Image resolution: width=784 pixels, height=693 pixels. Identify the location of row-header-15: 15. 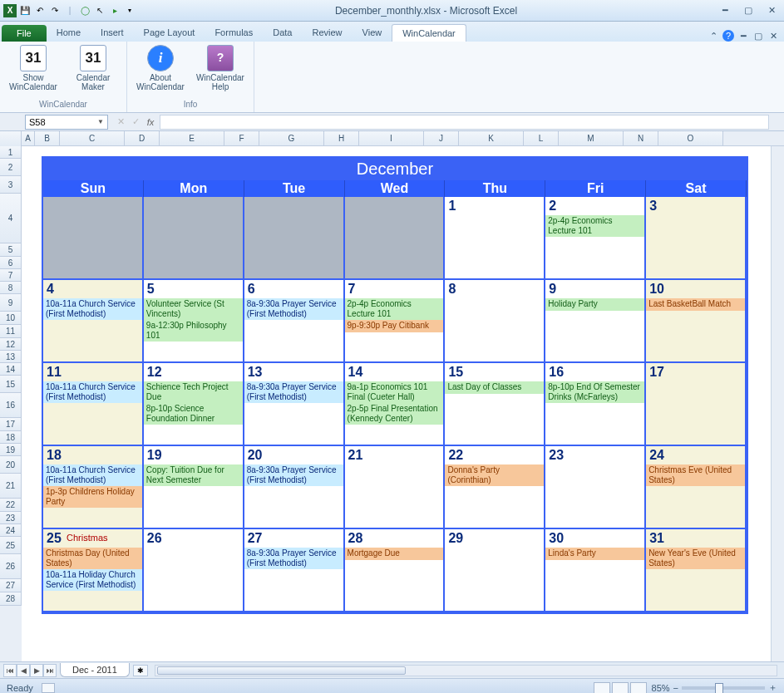
(11, 384).